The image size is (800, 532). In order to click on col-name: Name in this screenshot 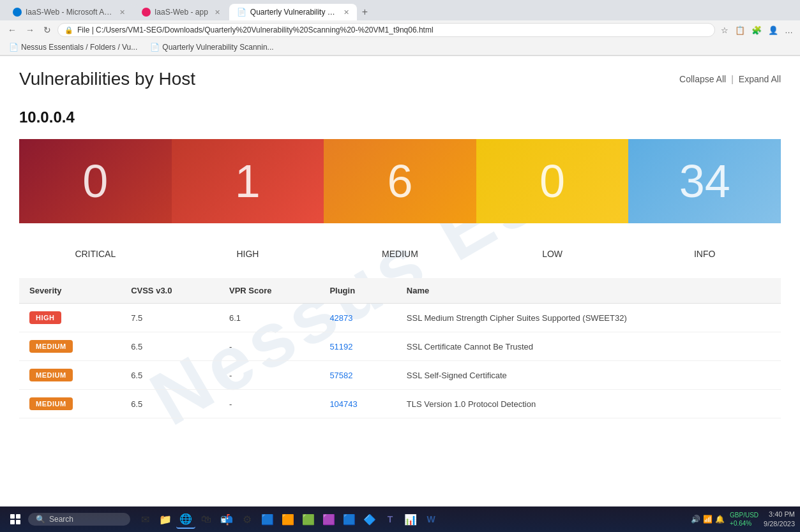, I will do `click(589, 291)`.